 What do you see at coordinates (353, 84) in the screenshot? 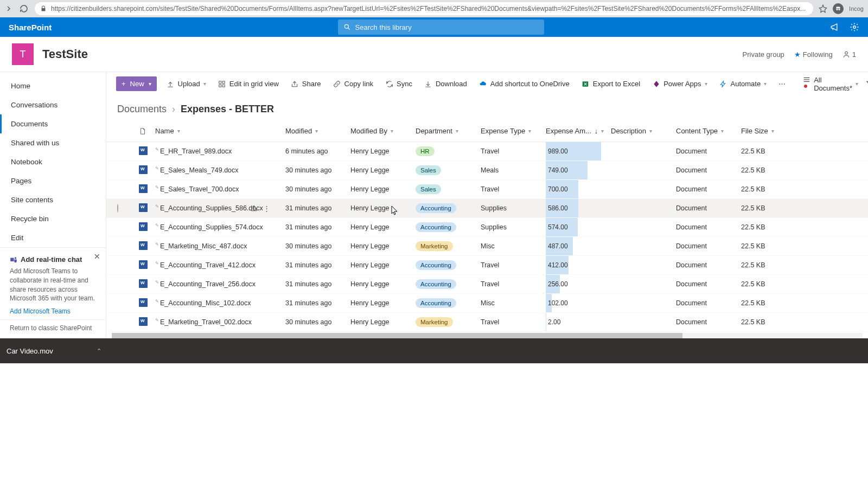
I see `copy-link-button: Copy link` at bounding box center [353, 84].